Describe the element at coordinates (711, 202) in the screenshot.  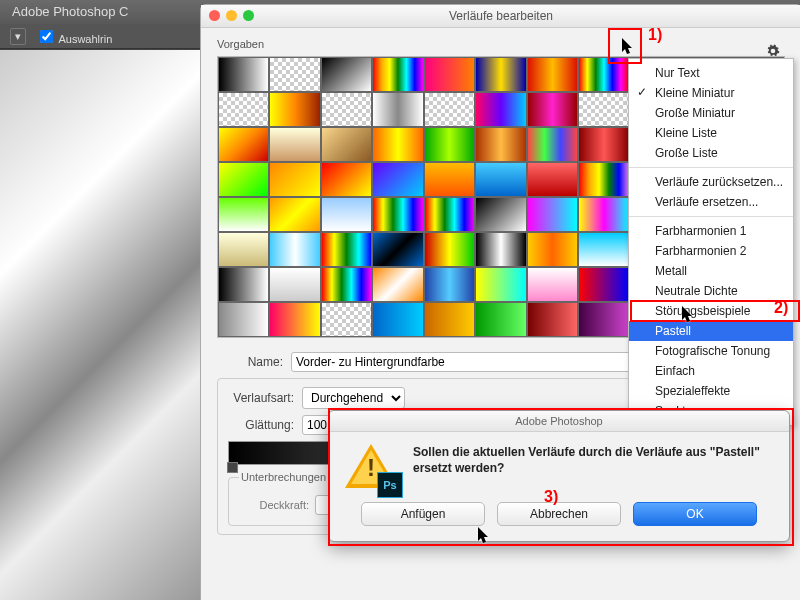
I see `menu-item-replace: Verläufe ersetzen...` at that location.